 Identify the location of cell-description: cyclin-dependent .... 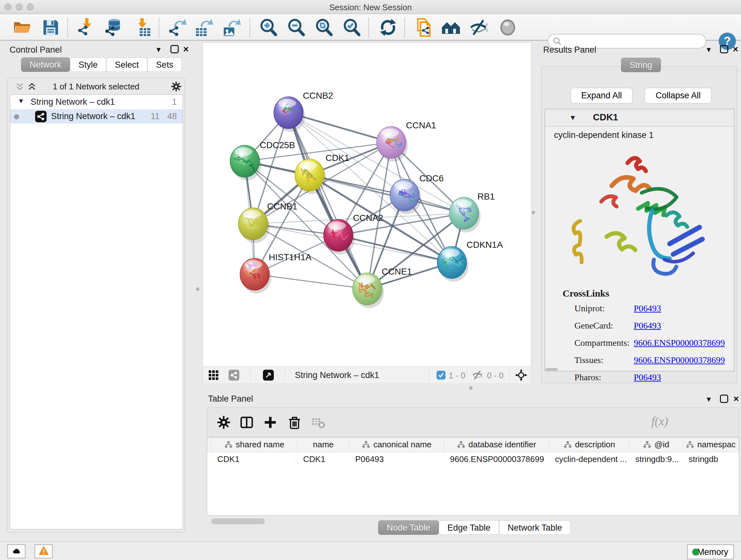
(590, 459).